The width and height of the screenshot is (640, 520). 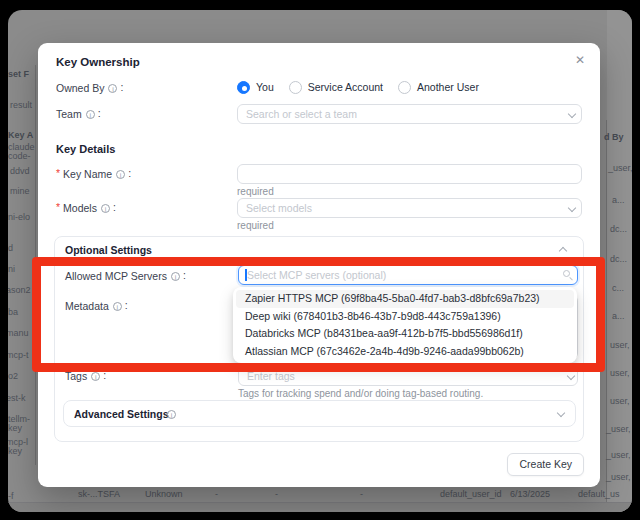 I want to click on dimmed-table-text: code-, so click(x=20, y=156).